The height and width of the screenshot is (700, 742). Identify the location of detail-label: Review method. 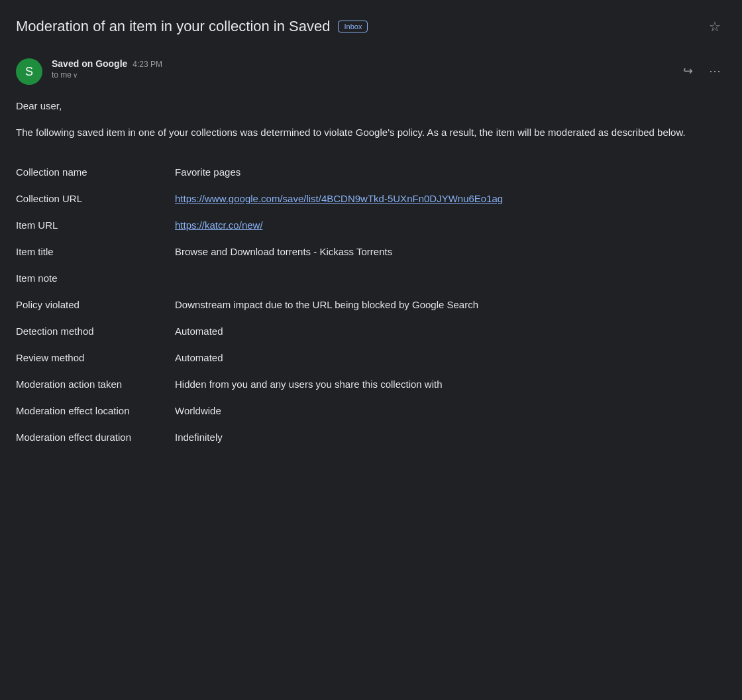
(95, 358).